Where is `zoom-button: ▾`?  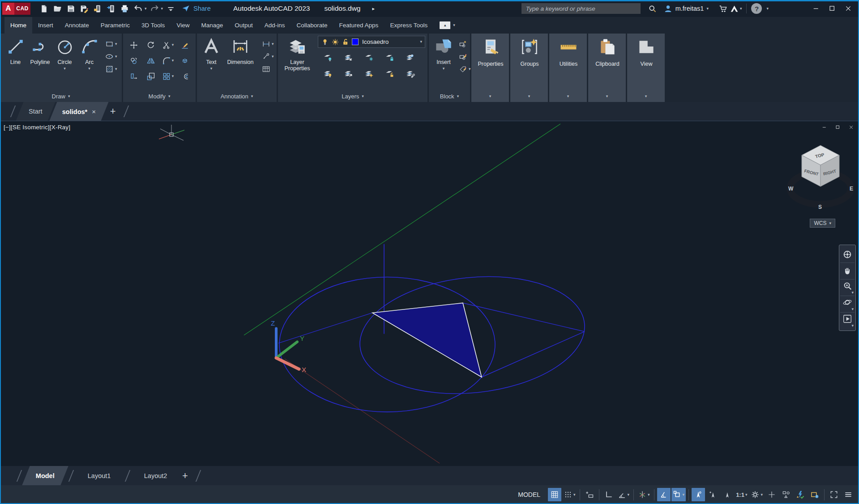 zoom-button: ▾ is located at coordinates (847, 288).